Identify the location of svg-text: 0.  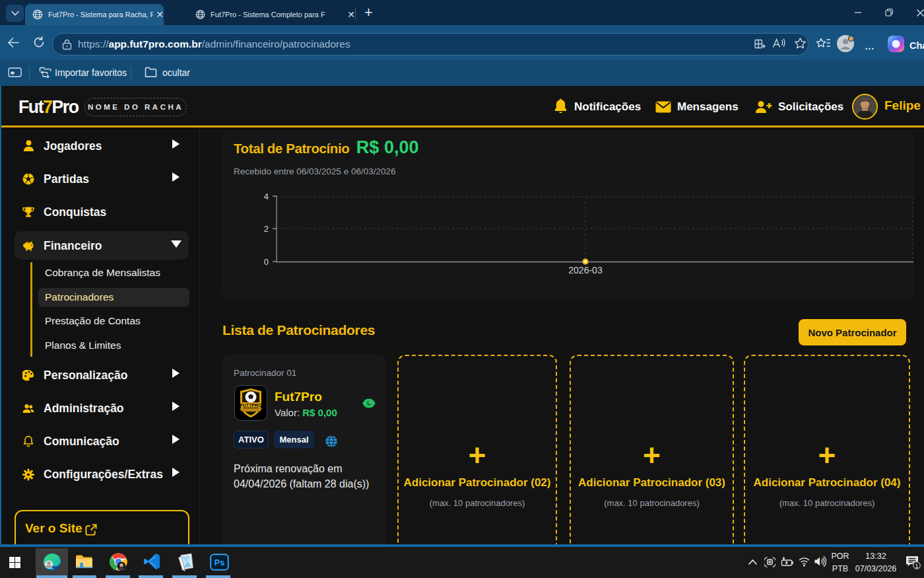
(267, 262).